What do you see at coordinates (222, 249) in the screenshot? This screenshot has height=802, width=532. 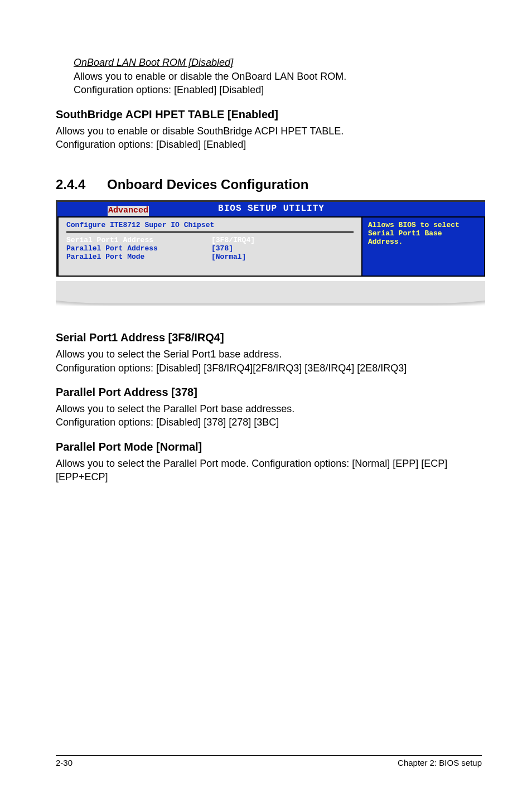 I see `bios-row-value: [378]` at bounding box center [222, 249].